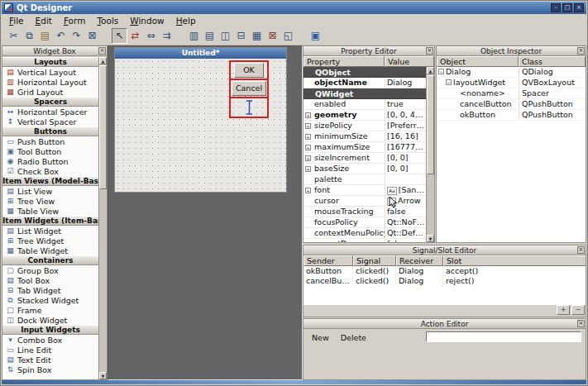 Image resolution: width=588 pixels, height=386 pixels. Describe the element at coordinates (136, 36) in the screenshot. I see `edit-signals-slots-button: ⇄` at that location.